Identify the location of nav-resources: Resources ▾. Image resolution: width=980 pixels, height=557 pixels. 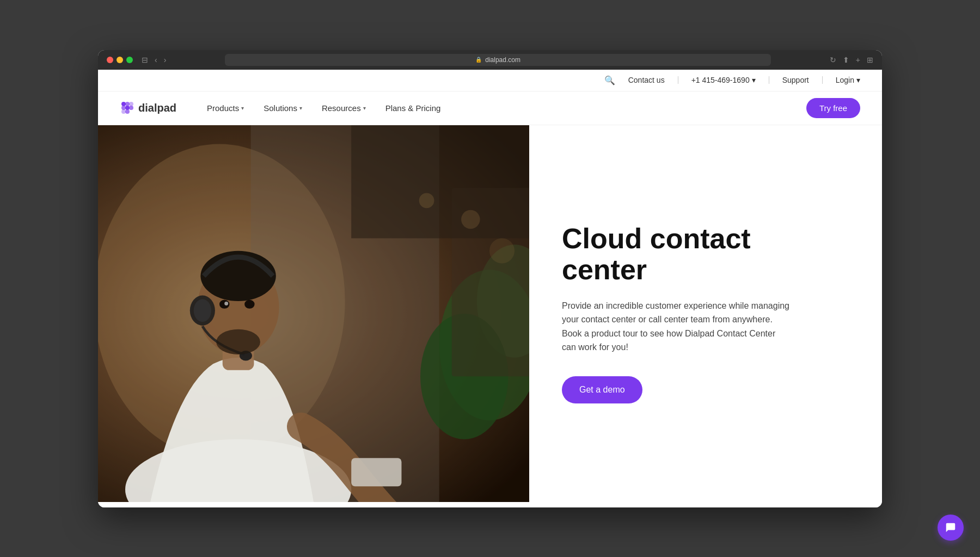
(344, 108).